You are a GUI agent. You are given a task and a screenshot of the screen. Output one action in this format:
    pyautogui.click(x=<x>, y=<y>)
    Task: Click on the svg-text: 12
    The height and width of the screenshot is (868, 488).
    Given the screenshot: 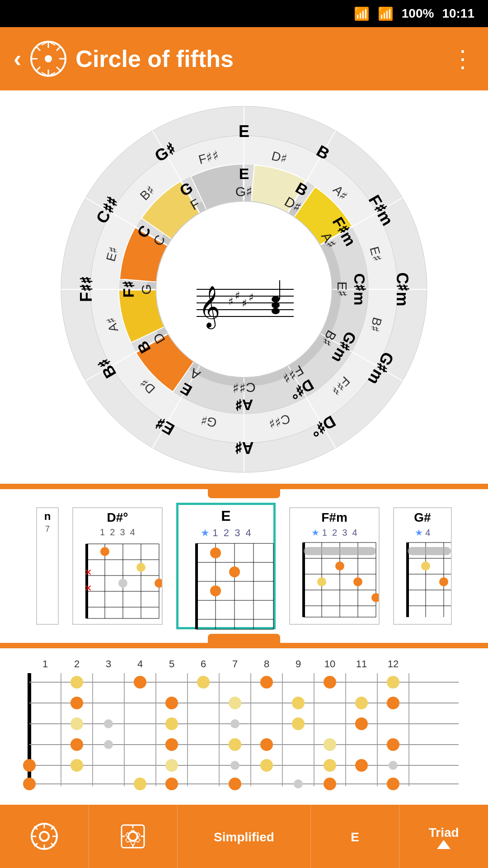 What is the action you would take?
    pyautogui.click(x=393, y=664)
    